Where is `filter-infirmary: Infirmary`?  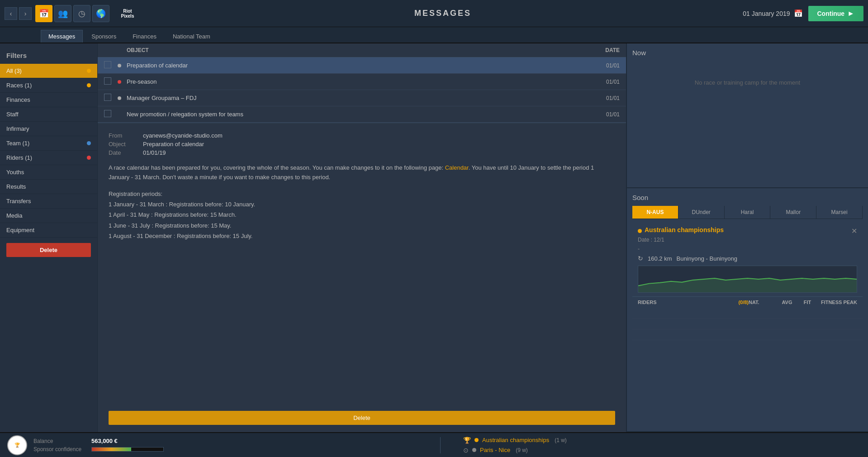 filter-infirmary: Infirmary is located at coordinates (49, 129).